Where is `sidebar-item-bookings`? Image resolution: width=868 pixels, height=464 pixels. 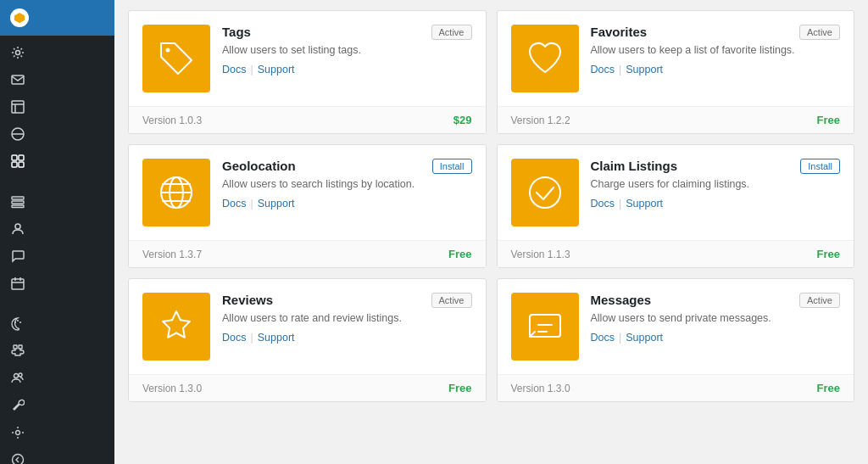 sidebar-item-bookings is located at coordinates (58, 283).